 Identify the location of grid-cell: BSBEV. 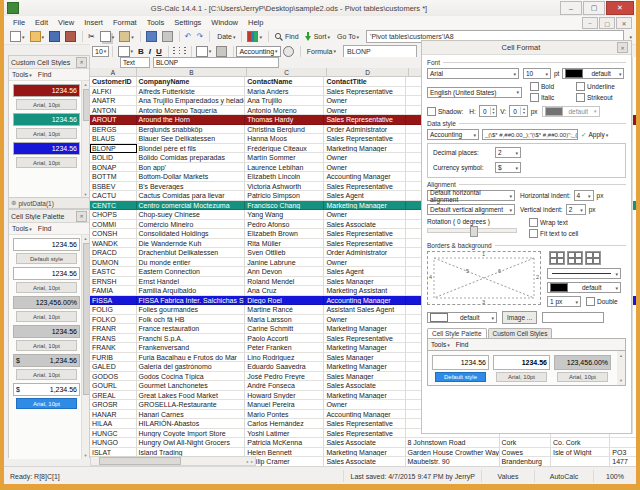
(114, 187).